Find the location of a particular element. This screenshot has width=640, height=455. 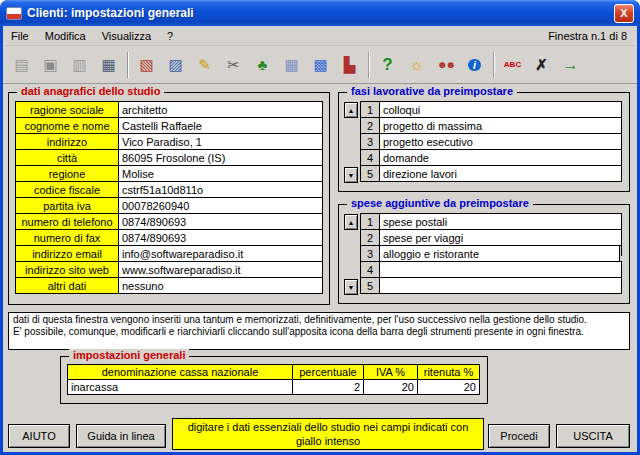

toolbar-button-exit: → is located at coordinates (570, 64).